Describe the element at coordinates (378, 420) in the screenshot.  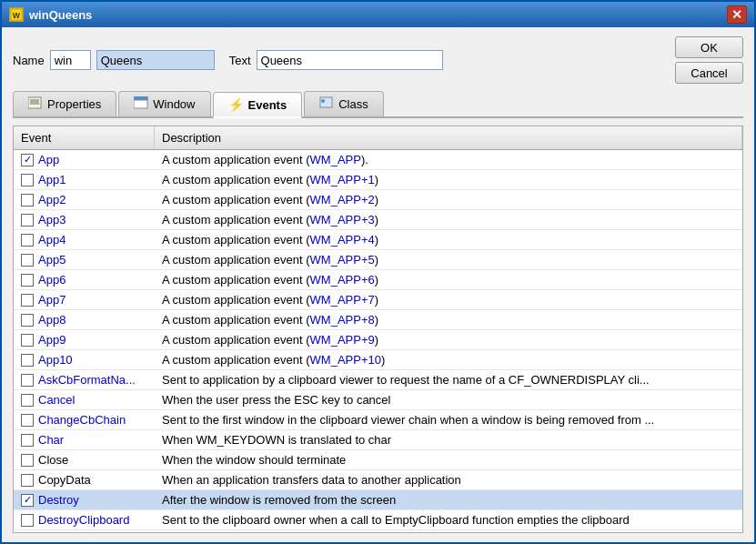
I see `table-row: ChangeCbChainSent to the first window in…` at that location.